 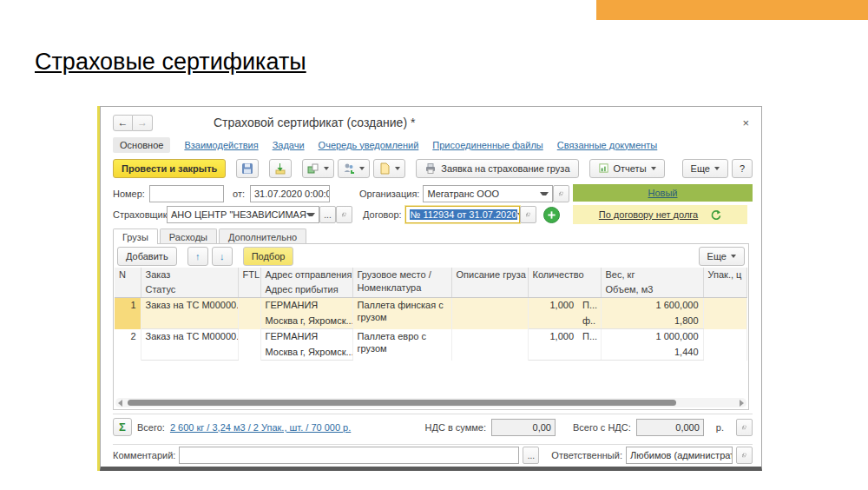 I want to click on organization-input: Мегатранс ООО, so click(x=488, y=194).